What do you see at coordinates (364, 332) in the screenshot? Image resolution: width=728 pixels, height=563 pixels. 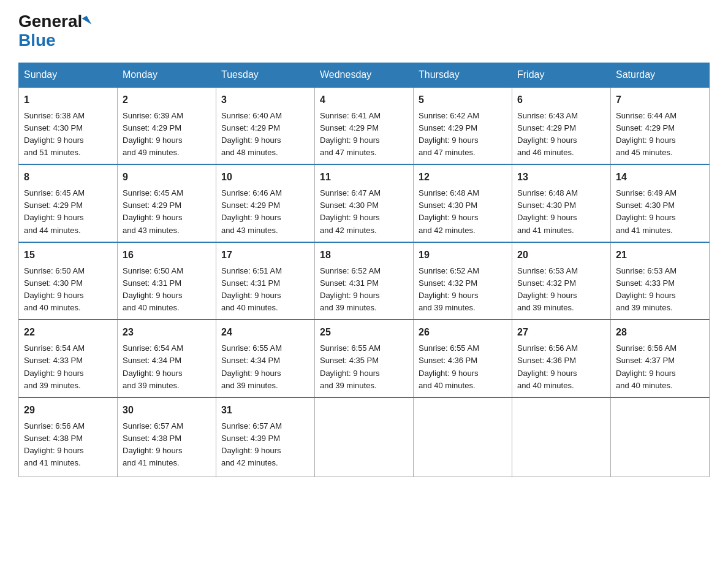 I see `day-number: 25` at bounding box center [364, 332].